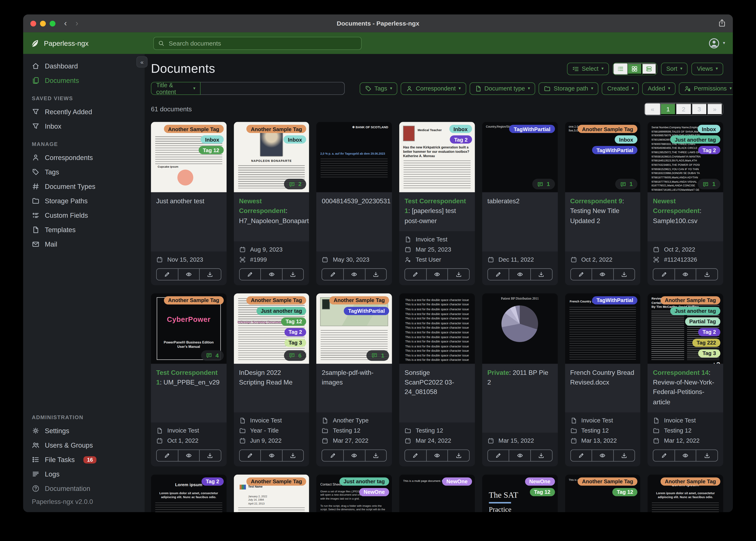  Describe the element at coordinates (685, 493) in the screenshot. I see `document-card: Another Sample Tag Lorem ipsumLorem ipsu…` at that location.